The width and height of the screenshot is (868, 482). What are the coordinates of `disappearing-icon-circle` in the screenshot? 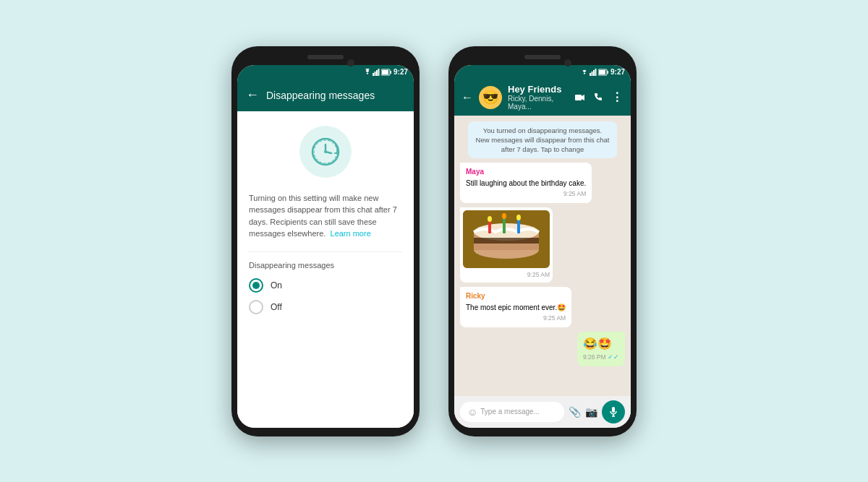 It's located at (326, 152).